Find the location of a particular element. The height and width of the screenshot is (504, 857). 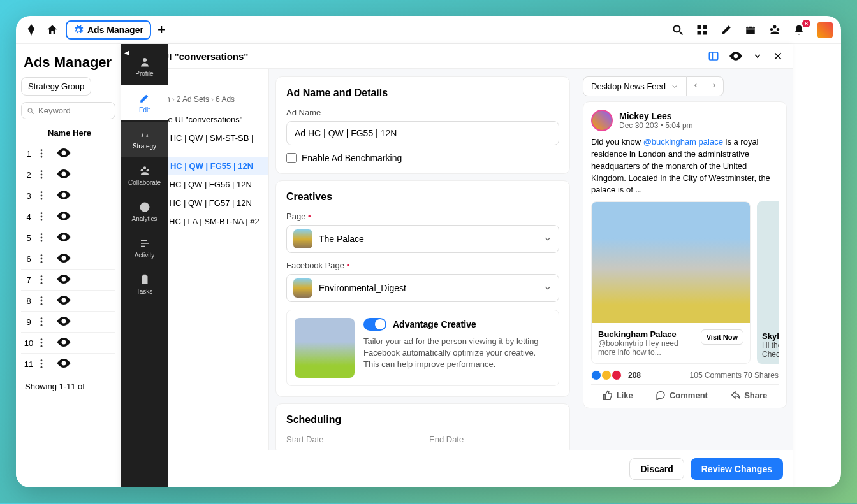

add-tab-icon: + is located at coordinates (162, 30).